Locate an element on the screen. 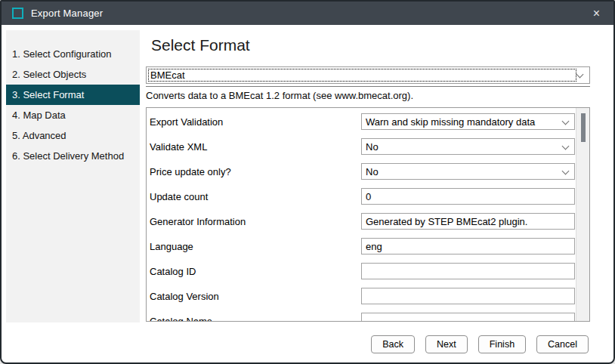  export-validation-select: Warn and skip missing mandatory data is located at coordinates (468, 122).